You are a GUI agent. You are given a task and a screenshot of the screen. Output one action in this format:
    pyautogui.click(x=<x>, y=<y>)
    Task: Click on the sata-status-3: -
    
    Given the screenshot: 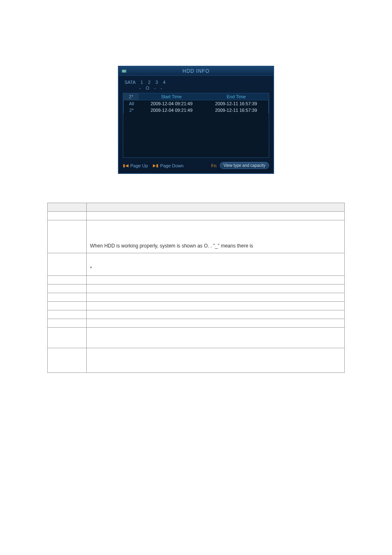 What is the action you would take?
    pyautogui.click(x=155, y=88)
    